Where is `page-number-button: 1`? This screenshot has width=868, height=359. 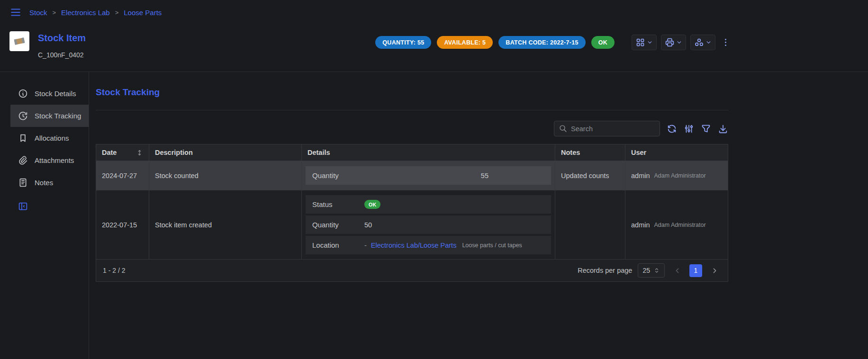 page-number-button: 1 is located at coordinates (696, 271).